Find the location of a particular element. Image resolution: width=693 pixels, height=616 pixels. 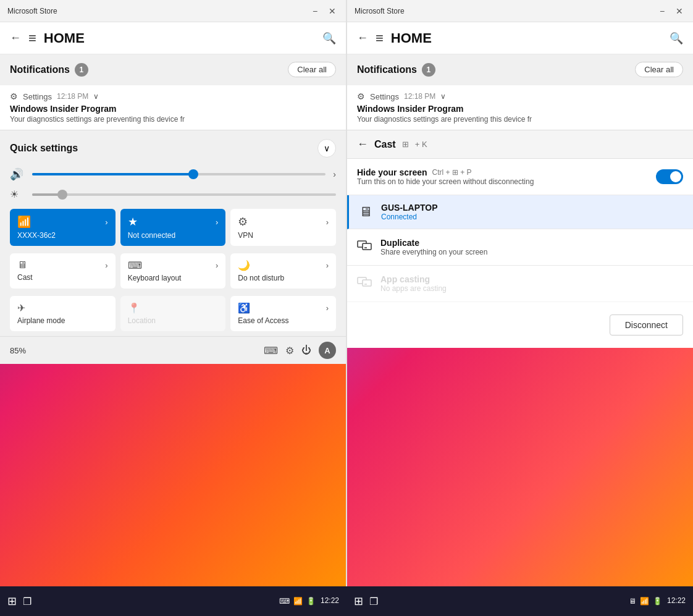

left-app-header: ← ≡ HOME 🔍 is located at coordinates (173, 38).